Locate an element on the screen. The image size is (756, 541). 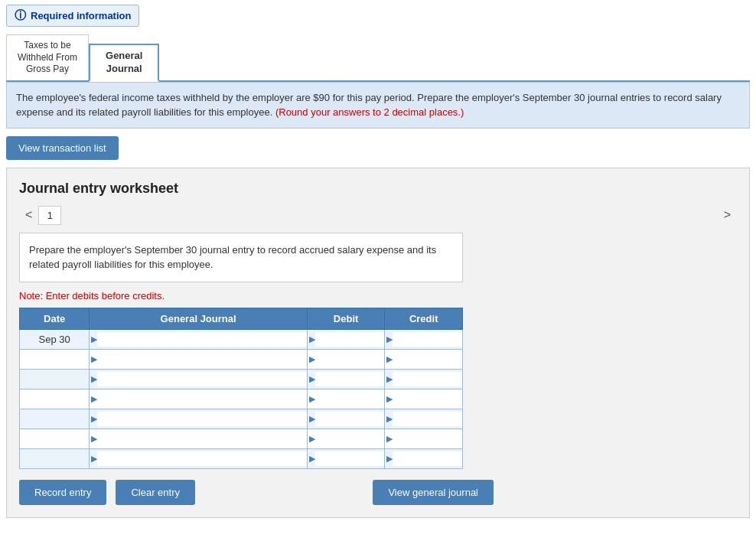
info-box: The employee's federal income taxes with… is located at coordinates (378, 106).